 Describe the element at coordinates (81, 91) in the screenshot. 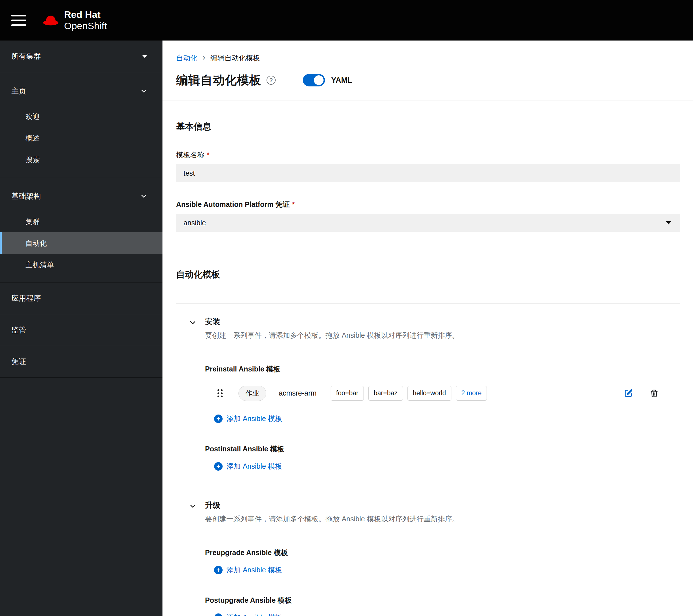

I see `sidebar-item-home: 主页` at that location.